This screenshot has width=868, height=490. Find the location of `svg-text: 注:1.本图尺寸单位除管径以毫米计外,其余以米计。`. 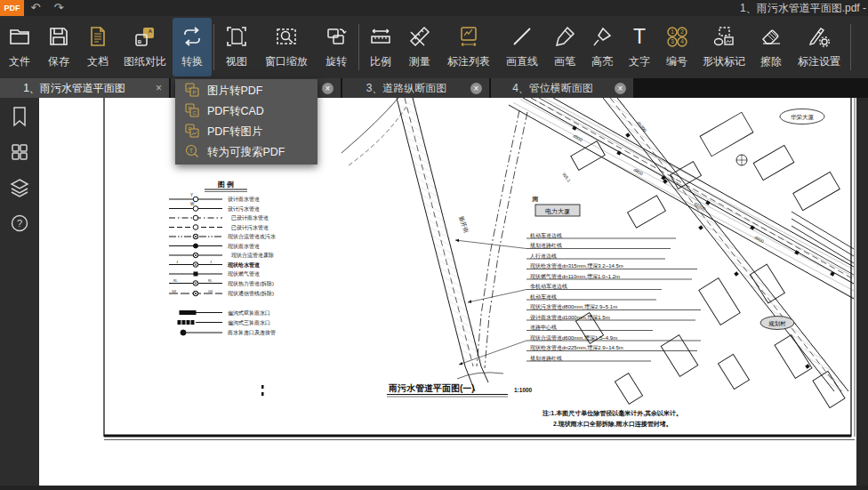

svg-text: 注:1.本图尺寸单位除管径以毫米计外,其余以米计。 is located at coordinates (612, 413).